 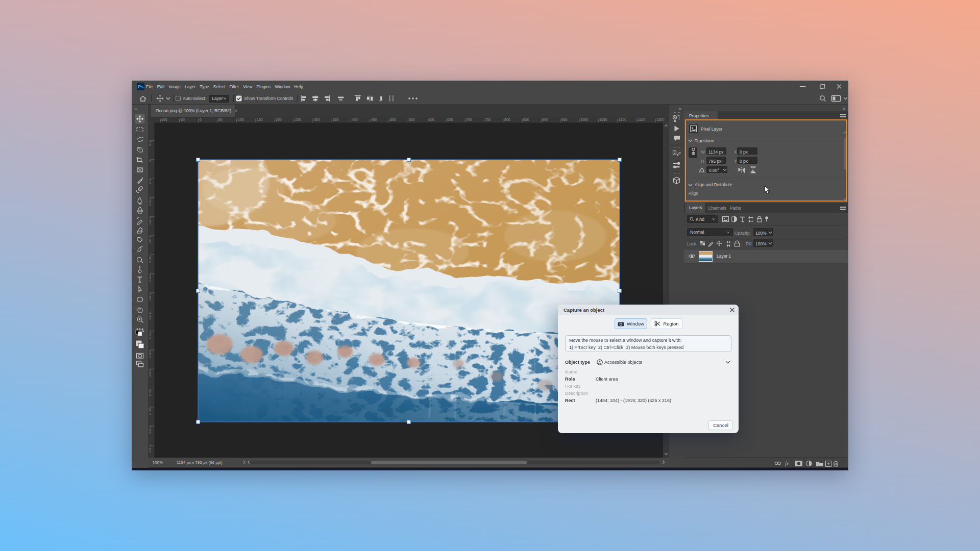 I want to click on svg-text: 1200, so click(x=660, y=119).